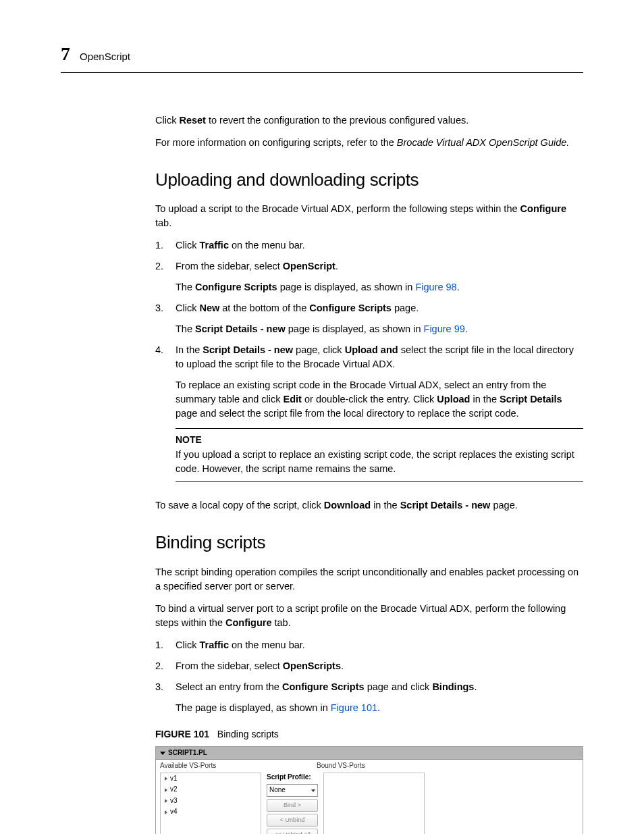 The height and width of the screenshot is (834, 644). Describe the element at coordinates (369, 790) in the screenshot. I see `figure-101-image: SCRIPT1.PL Available VS-Ports Bound VS-P…` at that location.